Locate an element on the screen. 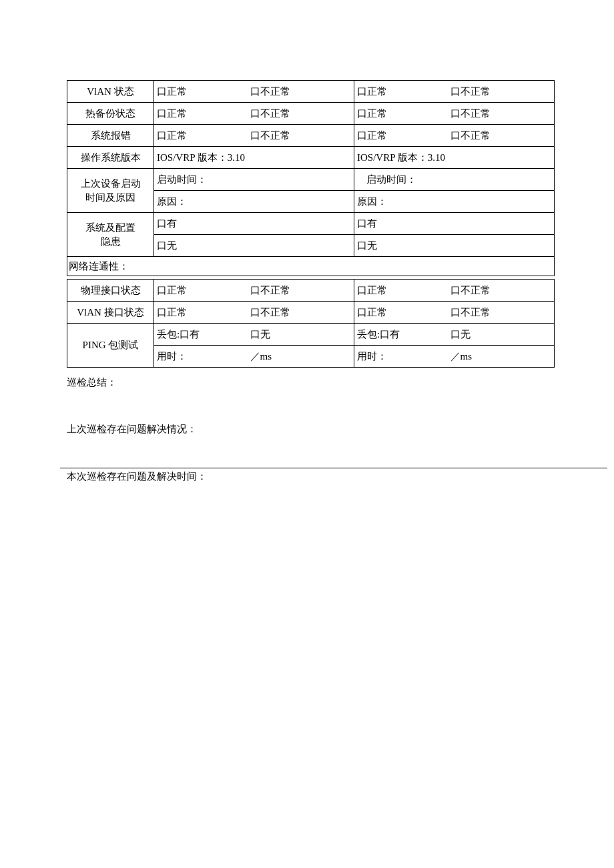 The image size is (614, 868). cell-vif-b-normal: 口正常 is located at coordinates (401, 312).